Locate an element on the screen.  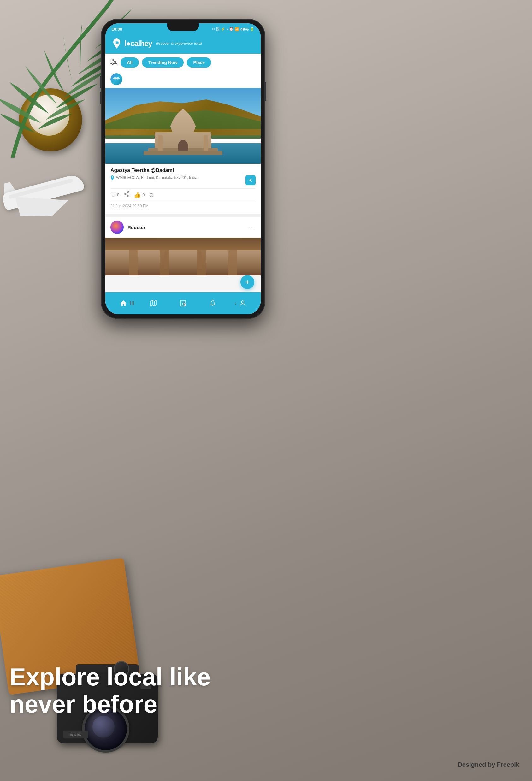
screen-scroll: Agastya Teertha @Badami WM9G+CCW, Badami is located at coordinates (183, 190).